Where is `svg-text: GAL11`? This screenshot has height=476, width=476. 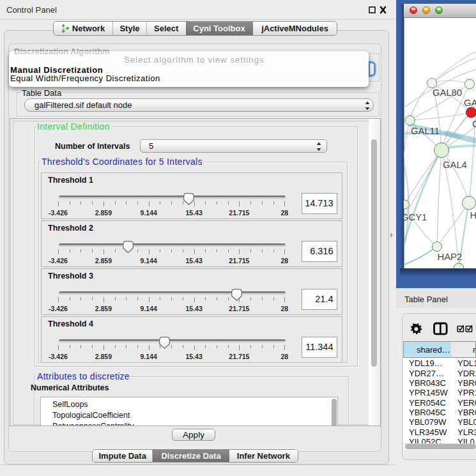
svg-text: GAL11 is located at coordinates (426, 131).